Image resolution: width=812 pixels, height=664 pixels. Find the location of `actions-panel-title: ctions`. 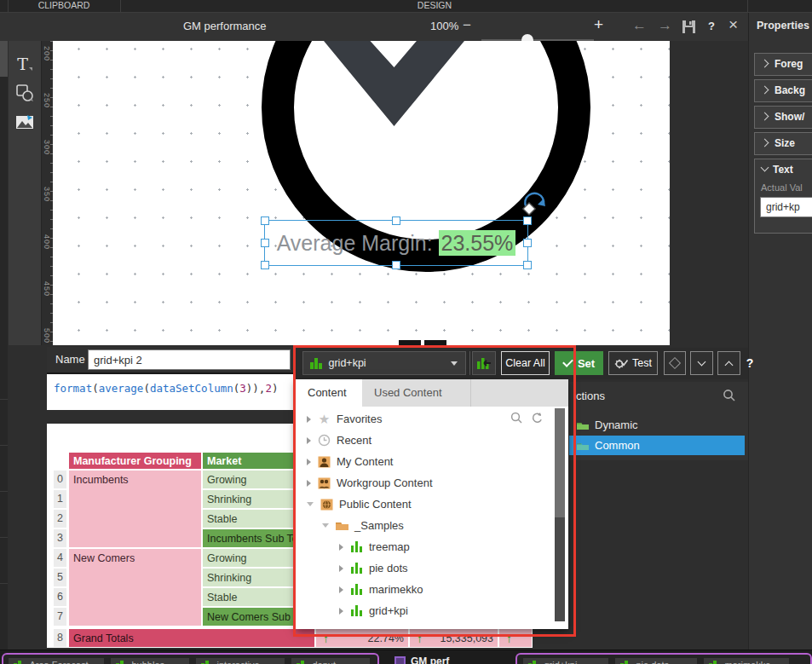

actions-panel-title: ctions is located at coordinates (590, 396).